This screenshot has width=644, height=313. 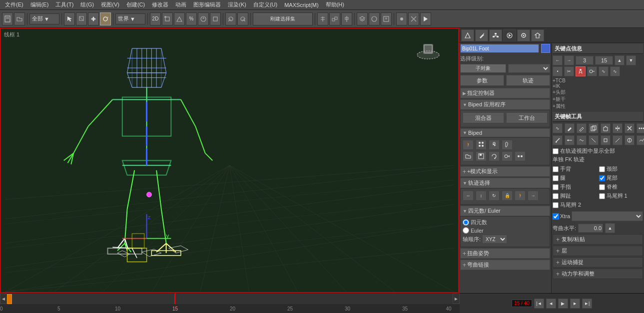 I want to click on traj-horiz-btn: ↔, so click(x=468, y=196).